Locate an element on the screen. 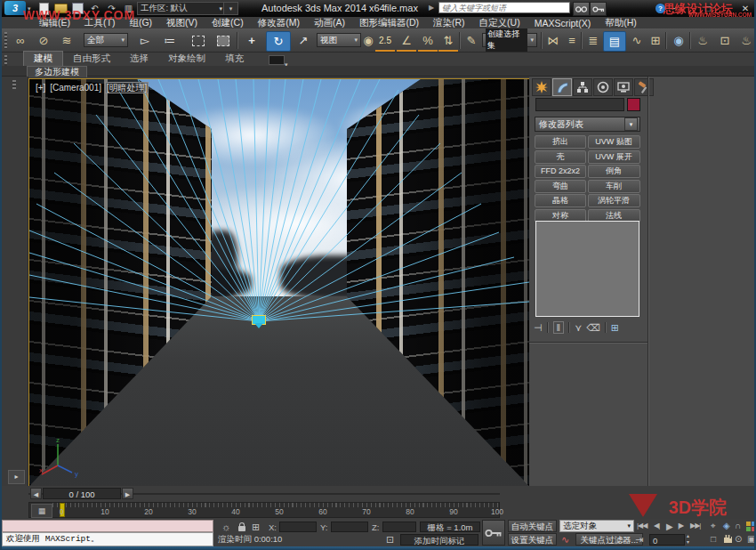  application-menu-arrow-icon: ▾ is located at coordinates (29, 9).